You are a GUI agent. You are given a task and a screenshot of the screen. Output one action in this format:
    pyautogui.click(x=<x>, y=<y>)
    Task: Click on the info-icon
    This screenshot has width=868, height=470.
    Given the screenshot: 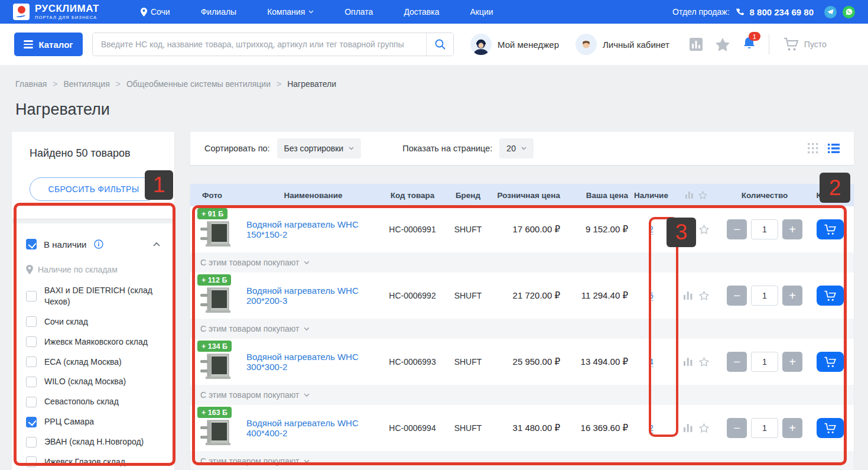 What is the action you would take?
    pyautogui.click(x=99, y=244)
    